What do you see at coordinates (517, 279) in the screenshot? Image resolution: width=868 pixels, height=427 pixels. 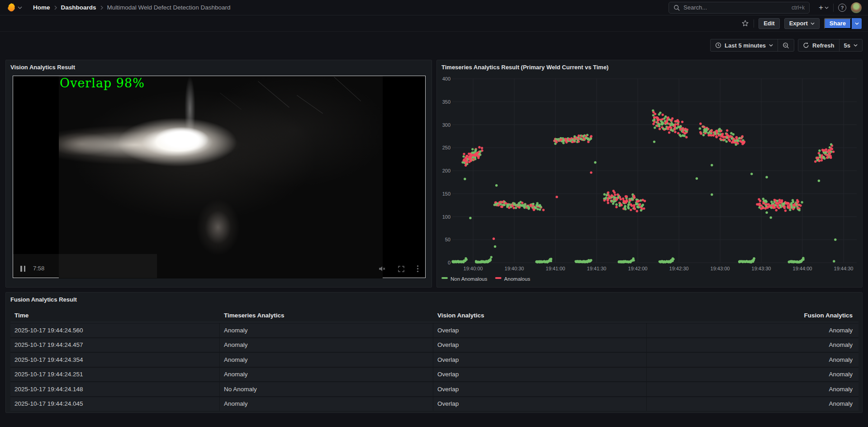 I see `legend-label: Anomalous` at bounding box center [517, 279].